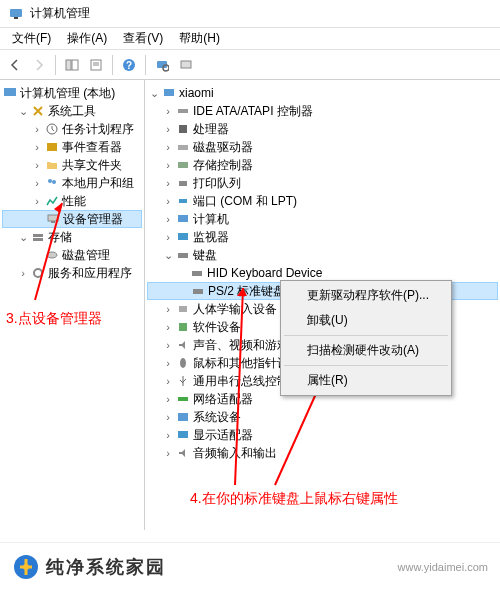  What do you see at coordinates (72, 219) in the screenshot?
I see `node-device-manager: 设备管理器` at bounding box center [72, 219].